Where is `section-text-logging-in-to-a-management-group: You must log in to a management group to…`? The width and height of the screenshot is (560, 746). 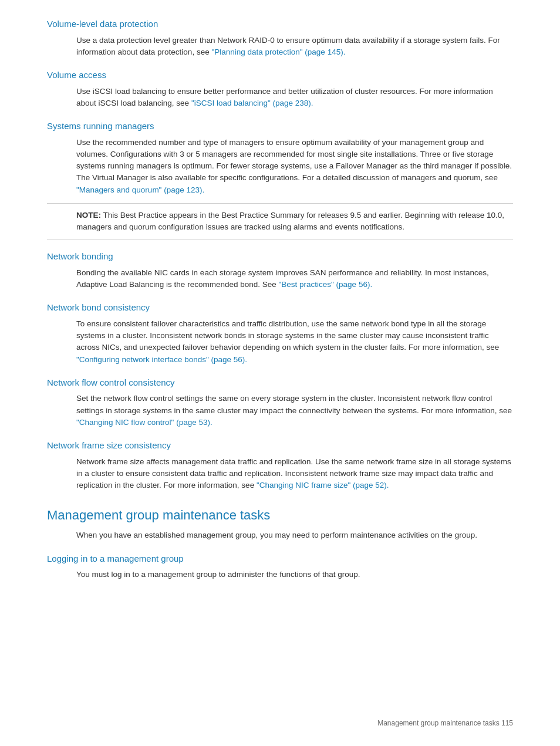 section-text-logging-in-to-a-management-group: You must log in to a management group to… is located at coordinates (295, 575).